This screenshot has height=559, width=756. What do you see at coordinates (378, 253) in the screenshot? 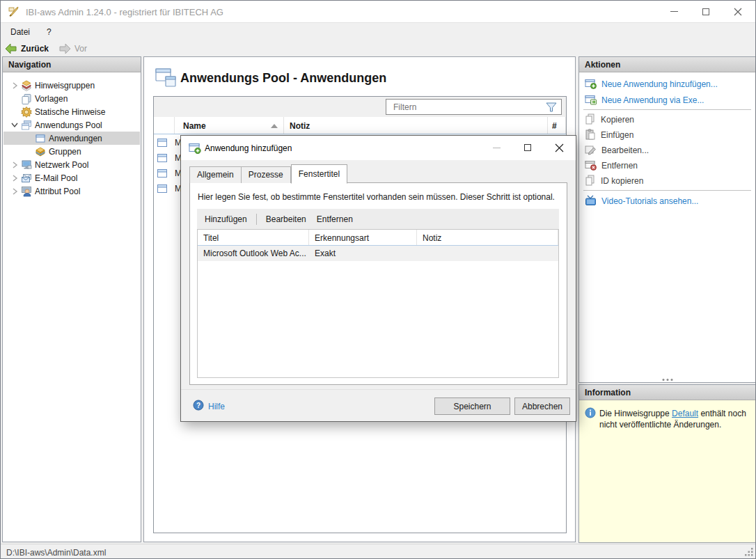
I see `table-row: Microsoft Outlook Web Ac... Exakt` at bounding box center [378, 253].